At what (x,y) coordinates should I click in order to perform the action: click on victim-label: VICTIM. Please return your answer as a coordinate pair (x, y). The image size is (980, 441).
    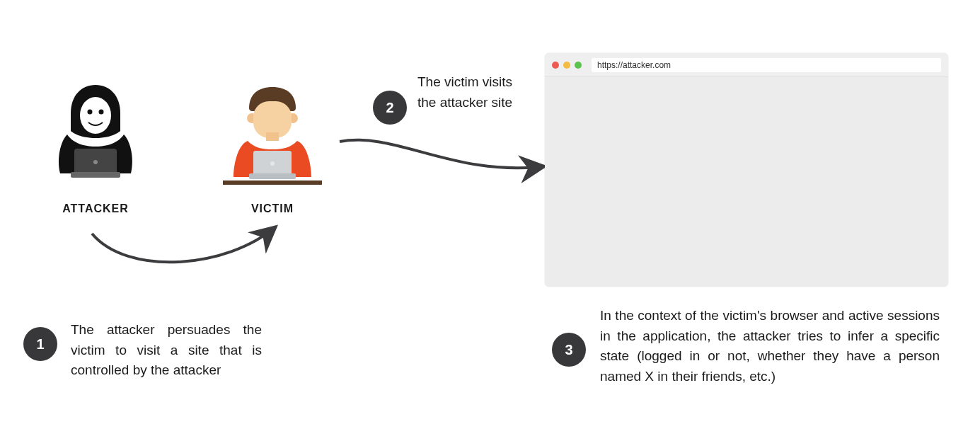
    Looking at the image, I should click on (272, 209).